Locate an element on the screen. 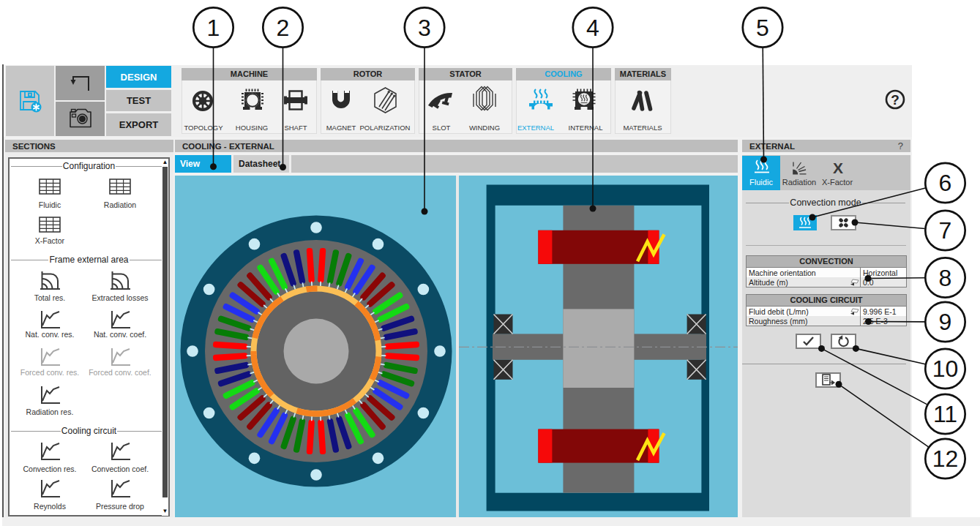 The height and width of the screenshot is (526, 980). svg-text: 1 is located at coordinates (214, 28).